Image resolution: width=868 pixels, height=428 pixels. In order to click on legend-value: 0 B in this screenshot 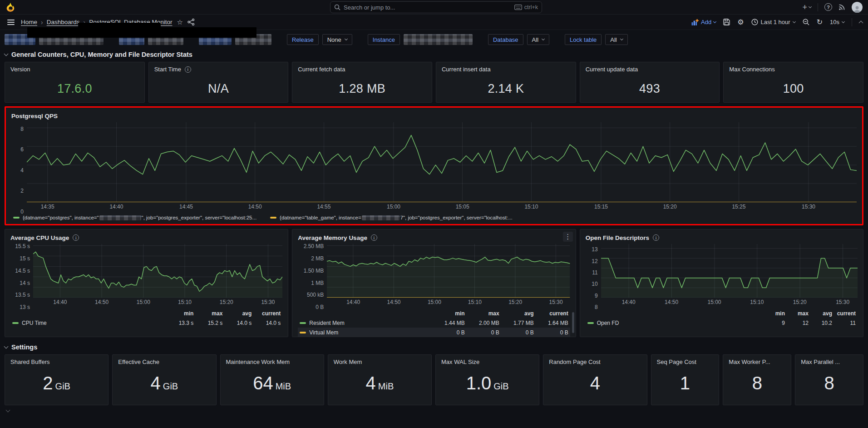, I will do `click(482, 333)`.